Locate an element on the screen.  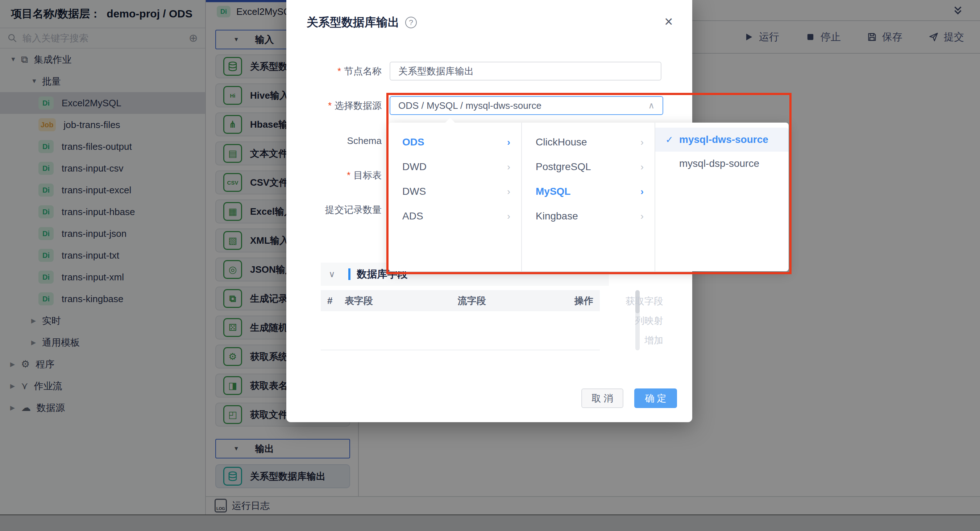
cascader-option-kingbase: Kingbase › is located at coordinates (588, 216).